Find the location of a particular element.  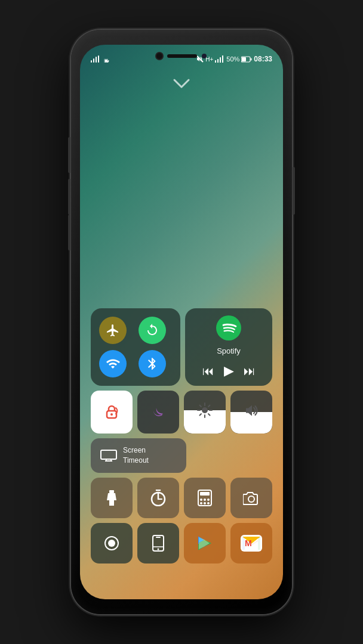

battery-percent: 50% is located at coordinates (233, 59).